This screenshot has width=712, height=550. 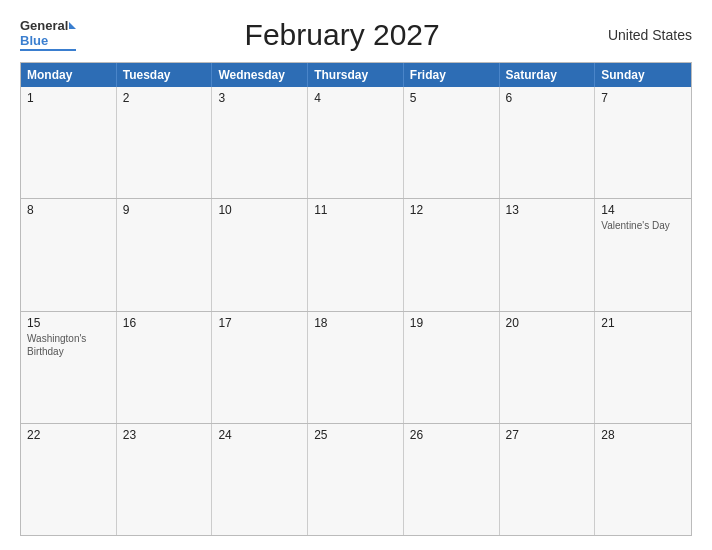 What do you see at coordinates (548, 480) in the screenshot?
I see `calendar-cell: 27` at bounding box center [548, 480].